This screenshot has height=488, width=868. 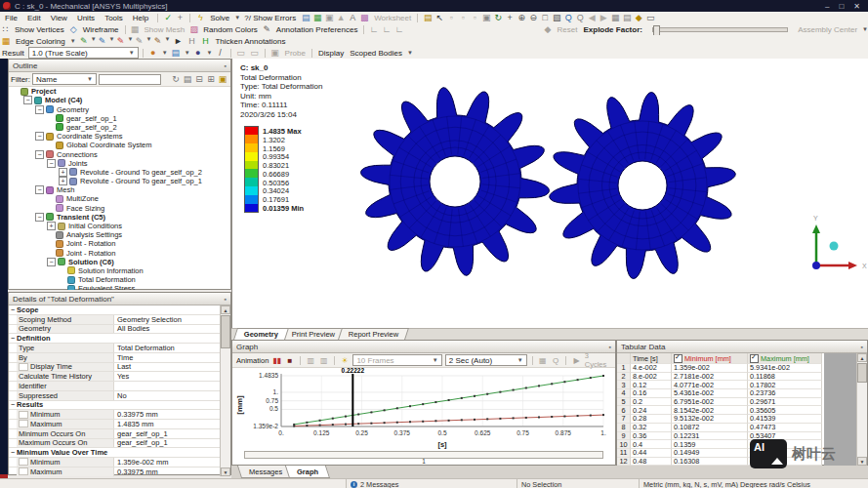 What do you see at coordinates (119, 92) in the screenshot?
I see `tree-item-project: Project` at bounding box center [119, 92].